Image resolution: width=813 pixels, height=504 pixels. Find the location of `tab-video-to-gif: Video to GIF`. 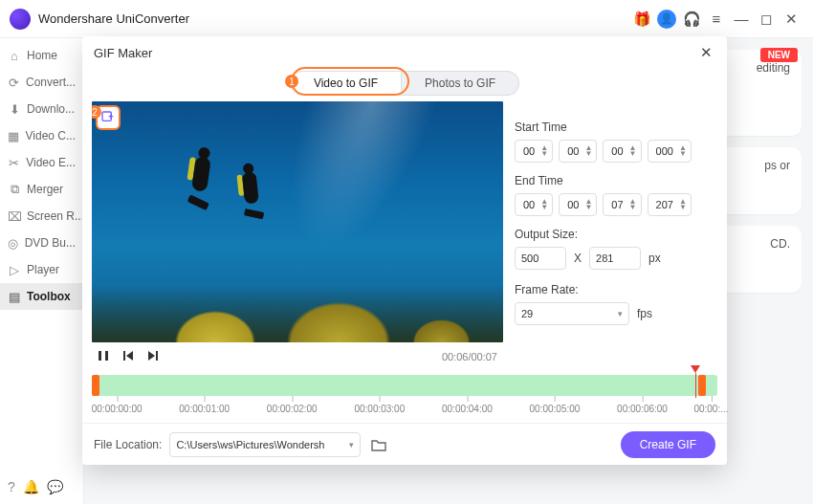

tab-video-to-gif: Video to GIF is located at coordinates (346, 83).